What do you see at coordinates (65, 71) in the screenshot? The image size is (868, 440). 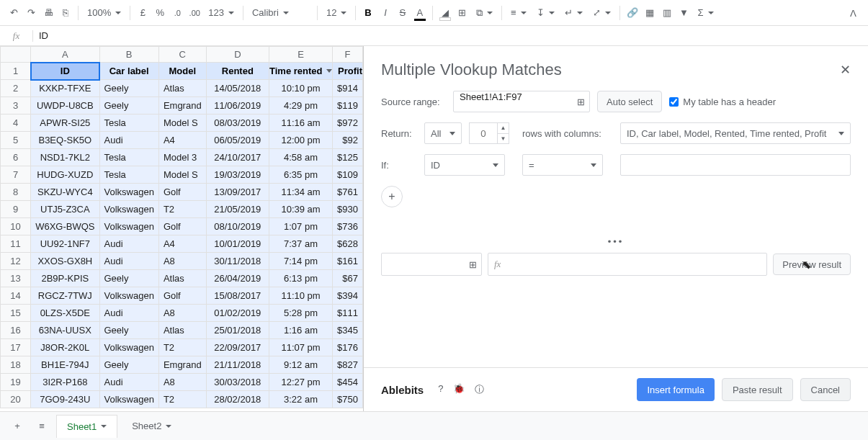 I see `table-header-cell: ID` at bounding box center [65, 71].